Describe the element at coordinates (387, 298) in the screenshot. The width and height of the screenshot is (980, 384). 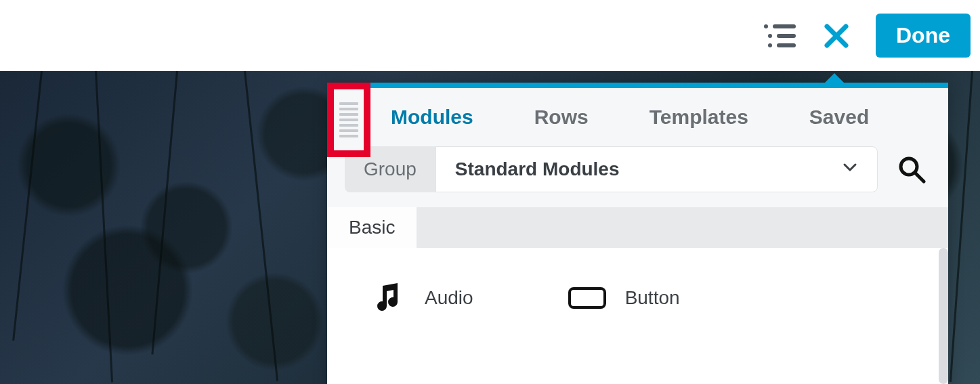
I see `music-note-icon` at that location.